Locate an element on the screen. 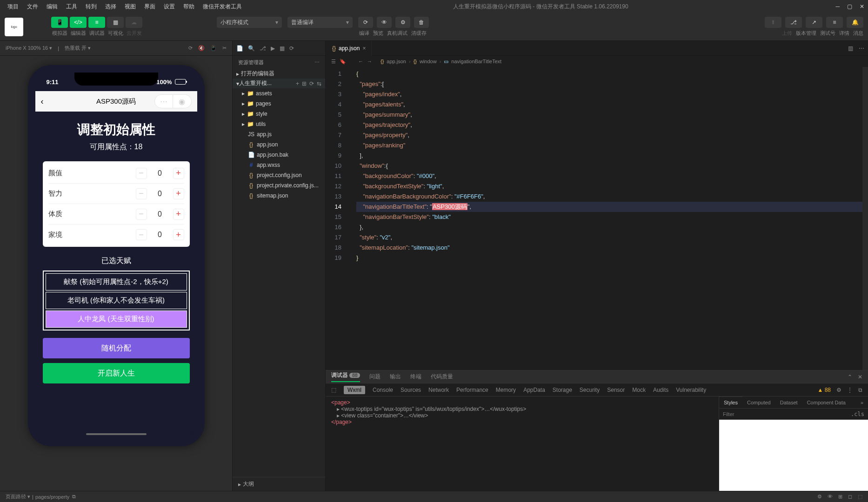  back-icon: ‹ is located at coordinates (42, 101).